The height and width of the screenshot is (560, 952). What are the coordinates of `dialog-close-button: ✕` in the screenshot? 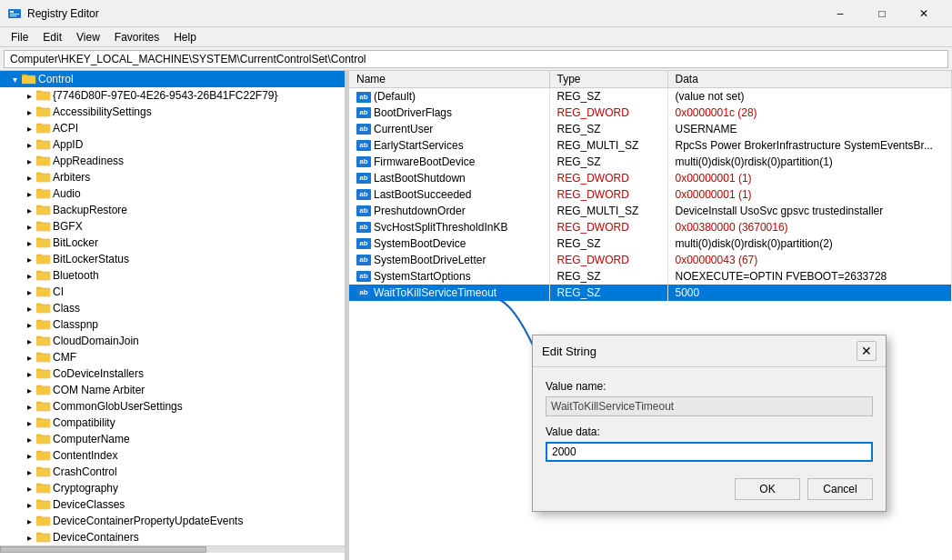 It's located at (867, 351).